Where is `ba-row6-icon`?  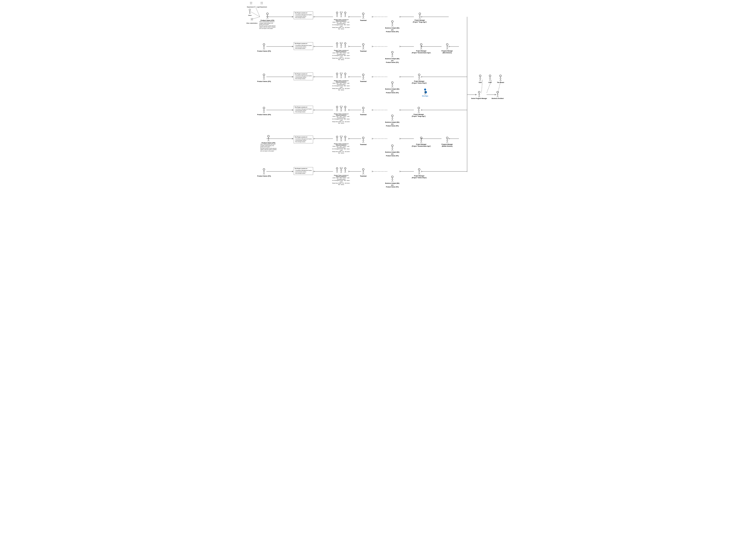 ba-row6-icon is located at coordinates (392, 179).